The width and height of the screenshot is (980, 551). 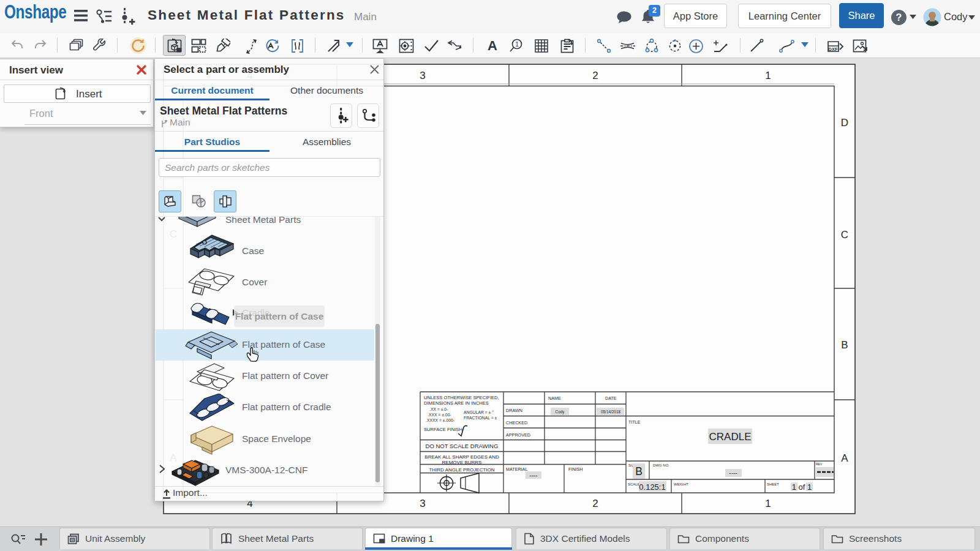 What do you see at coordinates (833, 49) in the screenshot?
I see `svg-text: DXF` at bounding box center [833, 49].